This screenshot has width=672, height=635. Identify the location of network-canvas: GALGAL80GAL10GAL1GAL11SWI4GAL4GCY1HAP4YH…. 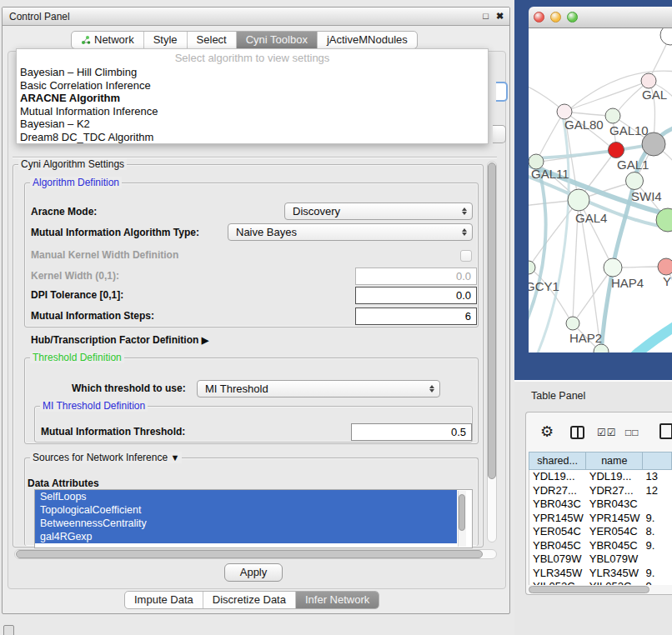
(600, 190).